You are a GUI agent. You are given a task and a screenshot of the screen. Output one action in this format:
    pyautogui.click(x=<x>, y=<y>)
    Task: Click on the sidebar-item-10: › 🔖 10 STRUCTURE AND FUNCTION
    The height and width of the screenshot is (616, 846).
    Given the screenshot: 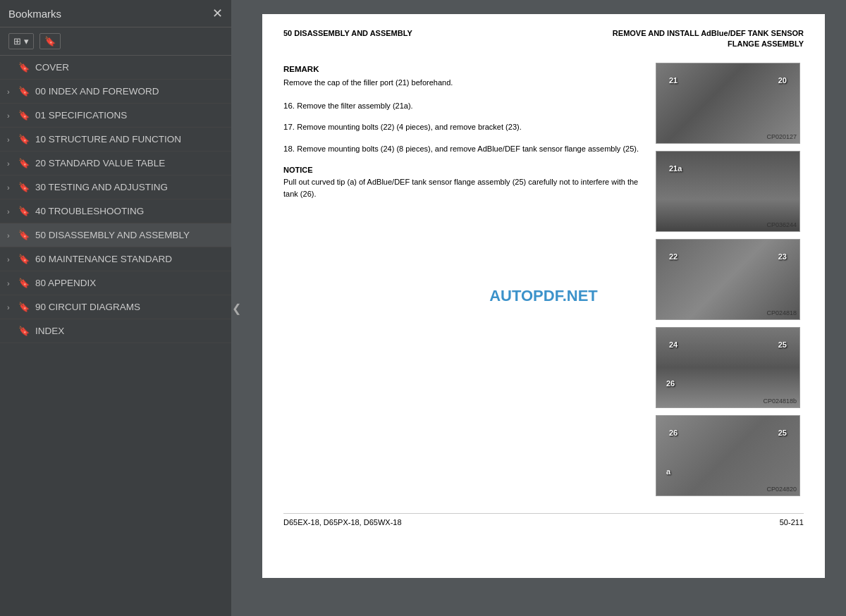 What is the action you would take?
    pyautogui.click(x=116, y=140)
    